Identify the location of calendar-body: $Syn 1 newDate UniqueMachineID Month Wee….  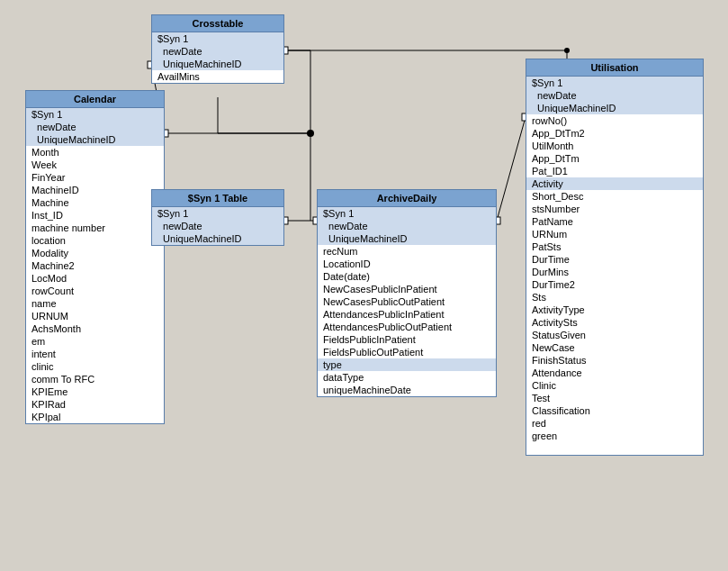
(95, 266).